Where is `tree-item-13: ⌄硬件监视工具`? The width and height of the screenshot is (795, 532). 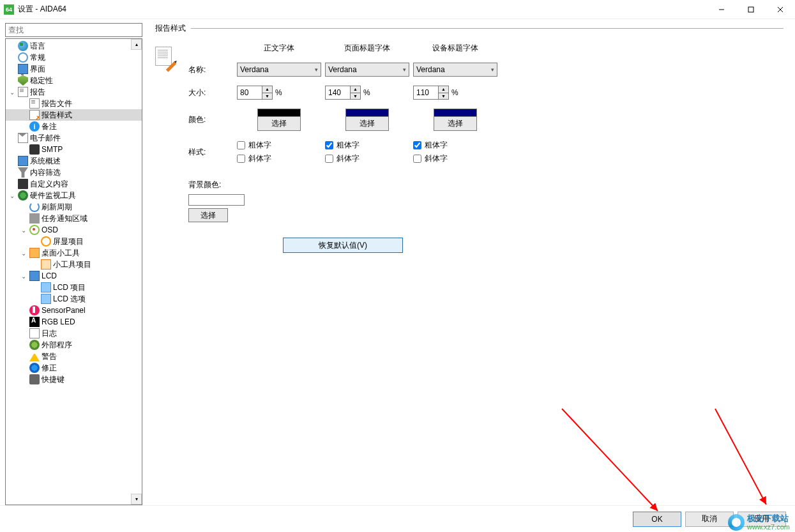 tree-item-13: ⌄硬件监视工具 is located at coordinates (74, 195).